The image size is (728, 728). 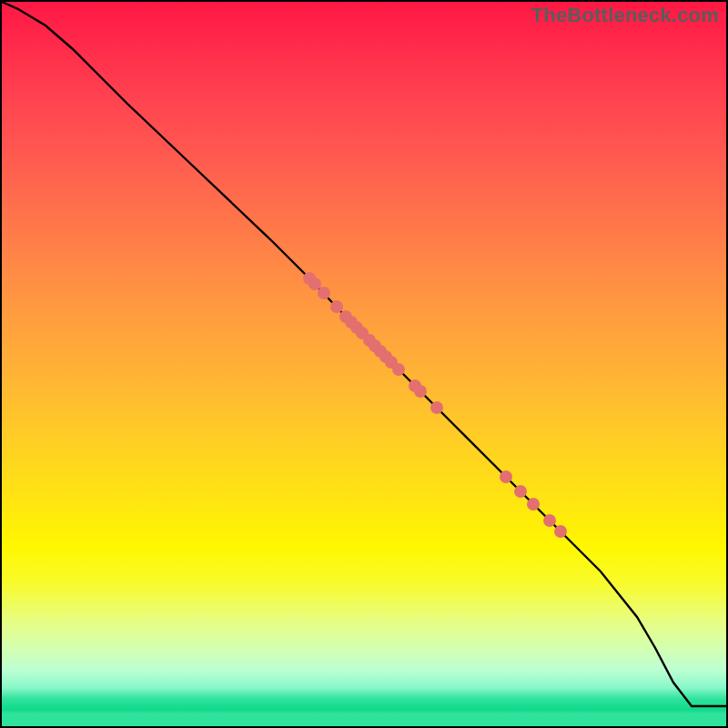 I want to click on watermark-text: TheBottleneck.com, so click(x=625, y=15).